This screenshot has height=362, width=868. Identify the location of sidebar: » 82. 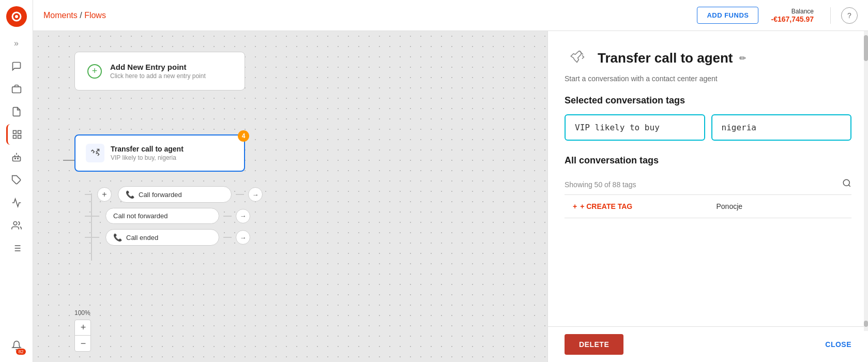
(17, 181).